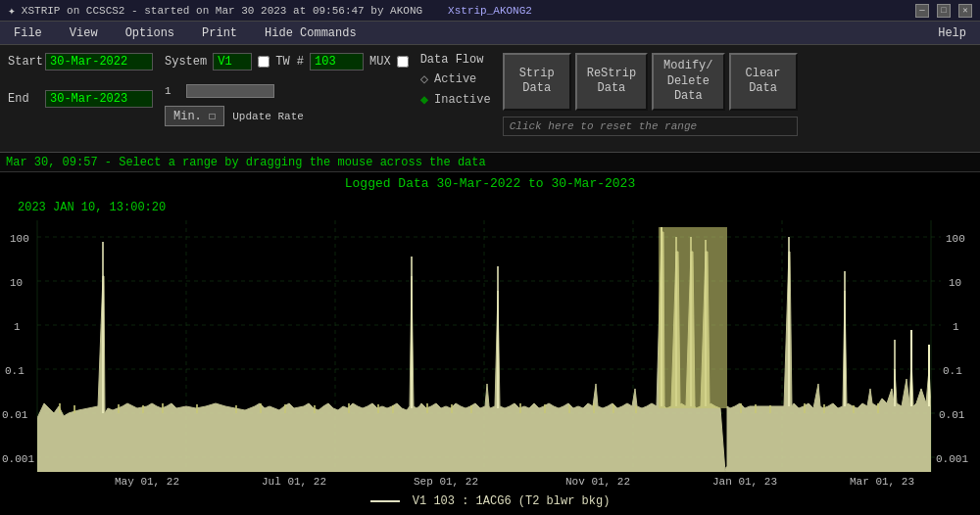 Image resolution: width=980 pixels, height=515 pixels. Describe the element at coordinates (150, 33) in the screenshot. I see `menu-options: Options` at that location.